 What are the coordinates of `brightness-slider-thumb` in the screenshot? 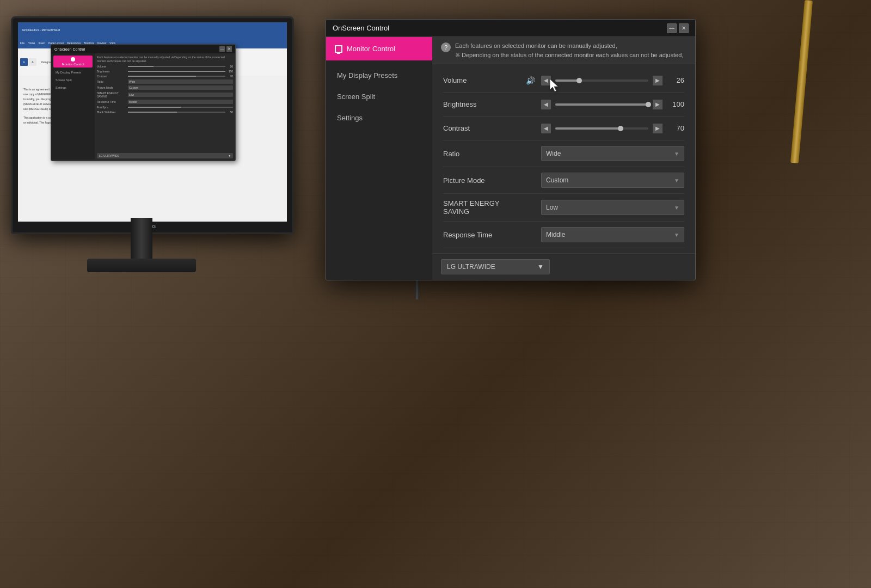 It's located at (648, 105).